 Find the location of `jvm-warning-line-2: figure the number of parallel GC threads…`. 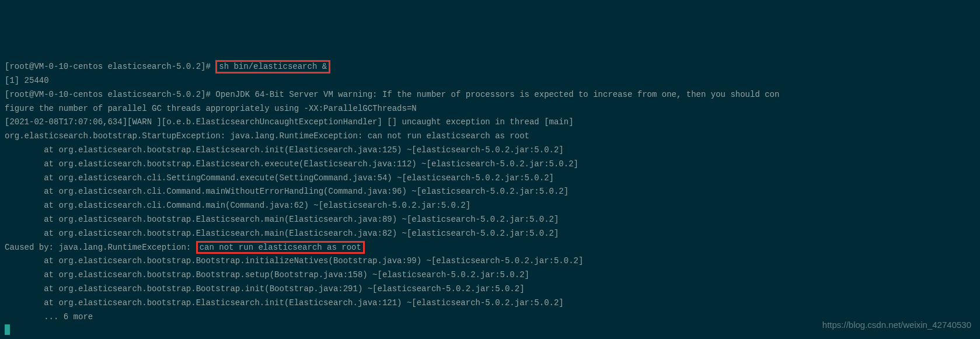

jvm-warning-line-2: figure the number of parallel GC threads… is located at coordinates (490, 109).